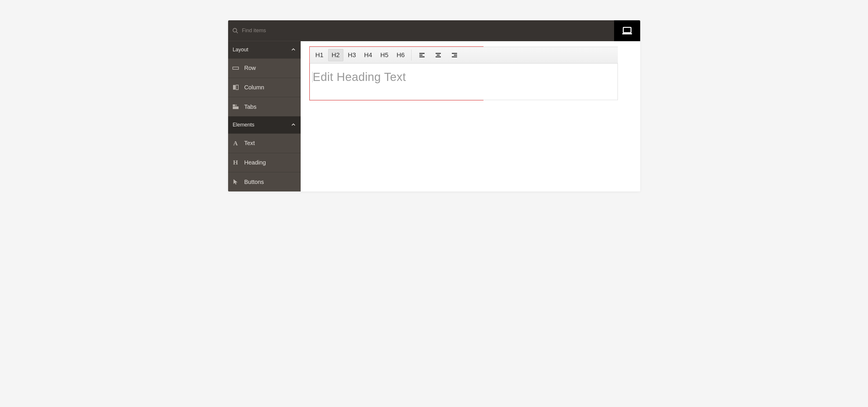 This screenshot has width=868, height=407. I want to click on row-icon, so click(236, 68).